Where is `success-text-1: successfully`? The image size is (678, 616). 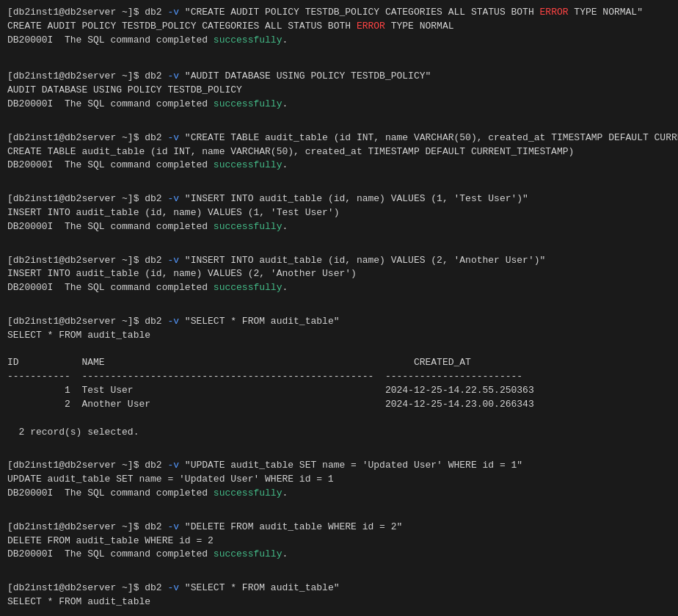 success-text-1: successfully is located at coordinates (248, 40).